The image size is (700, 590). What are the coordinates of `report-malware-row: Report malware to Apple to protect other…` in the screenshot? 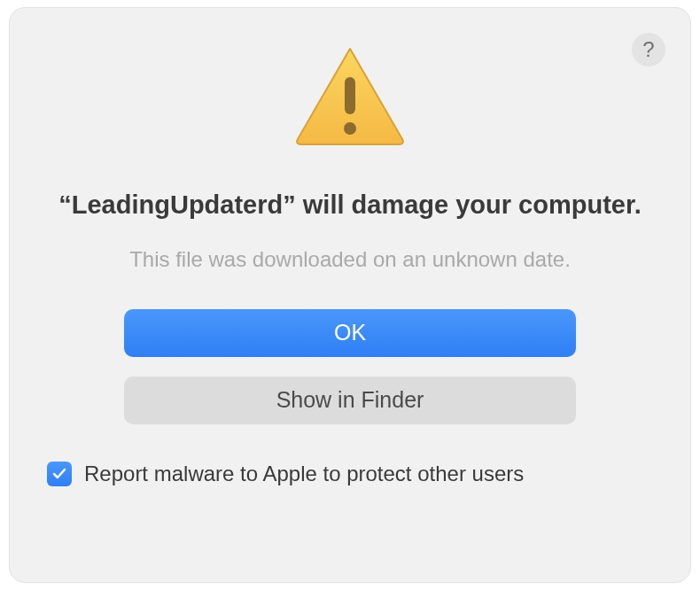 It's located at (280, 474).